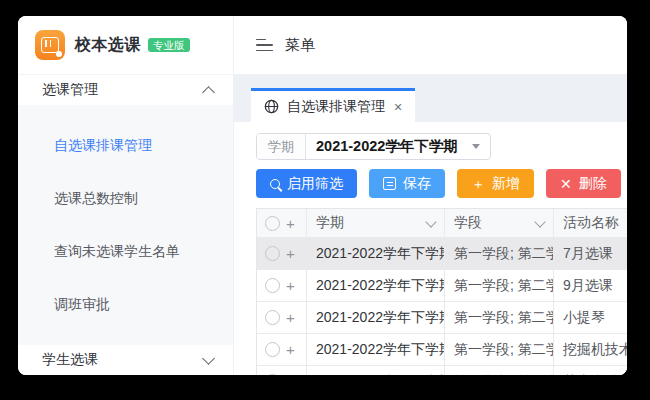 The height and width of the screenshot is (400, 650). Describe the element at coordinates (387, 146) in the screenshot. I see `term-select-value: 2021-2022学年下学期` at that location.